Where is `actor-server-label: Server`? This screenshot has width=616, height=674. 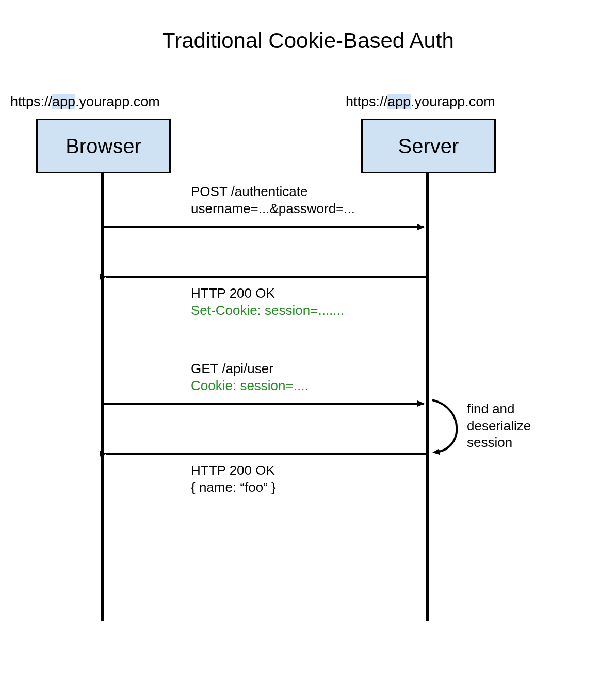
actor-server-label: Server is located at coordinates (429, 147).